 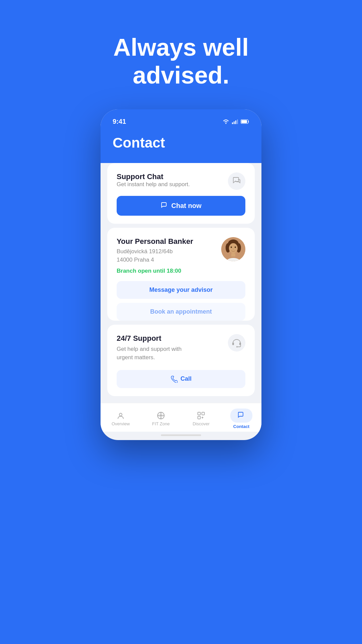 I want to click on support-247-subtitle: Get help and support withurgent matters., so click(x=149, y=354).